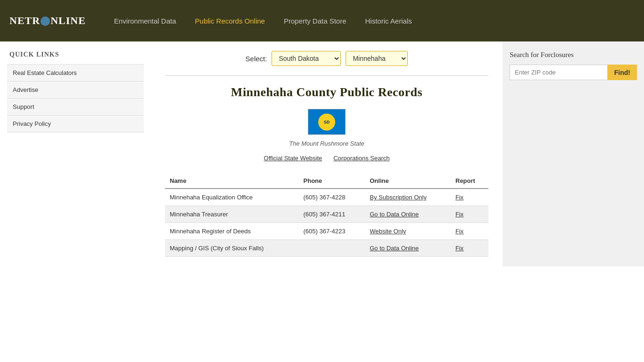 This screenshot has width=644, height=362. Describe the element at coordinates (327, 122) in the screenshot. I see `state-flag: SD` at that location.